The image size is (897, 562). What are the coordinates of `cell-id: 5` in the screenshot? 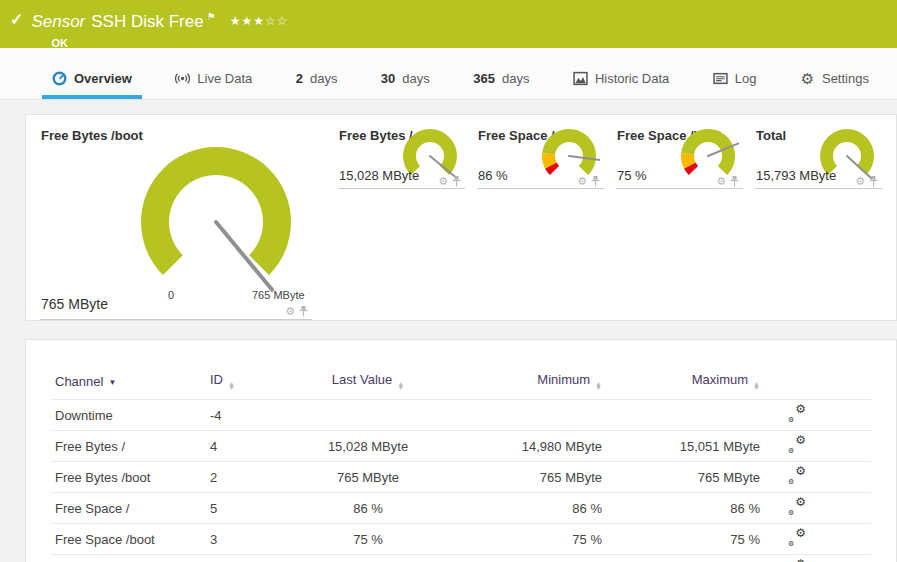 It's located at (252, 508).